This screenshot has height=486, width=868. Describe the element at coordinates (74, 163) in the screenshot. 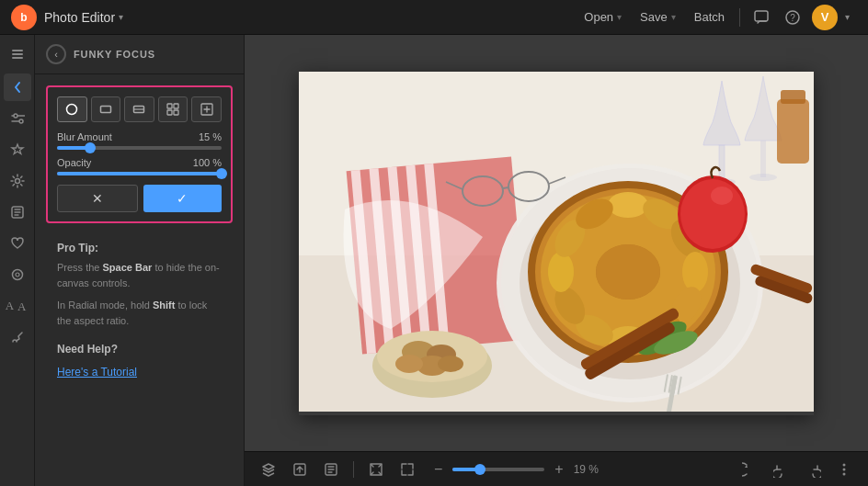

I see `opacity-label: Opacity` at that location.